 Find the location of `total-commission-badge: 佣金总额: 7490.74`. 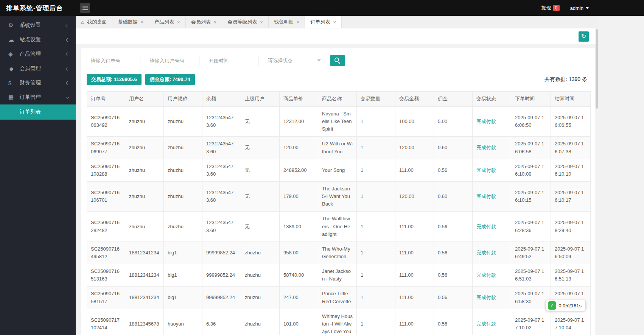

total-commission-badge: 佣金总额: 7490.74 is located at coordinates (170, 79).